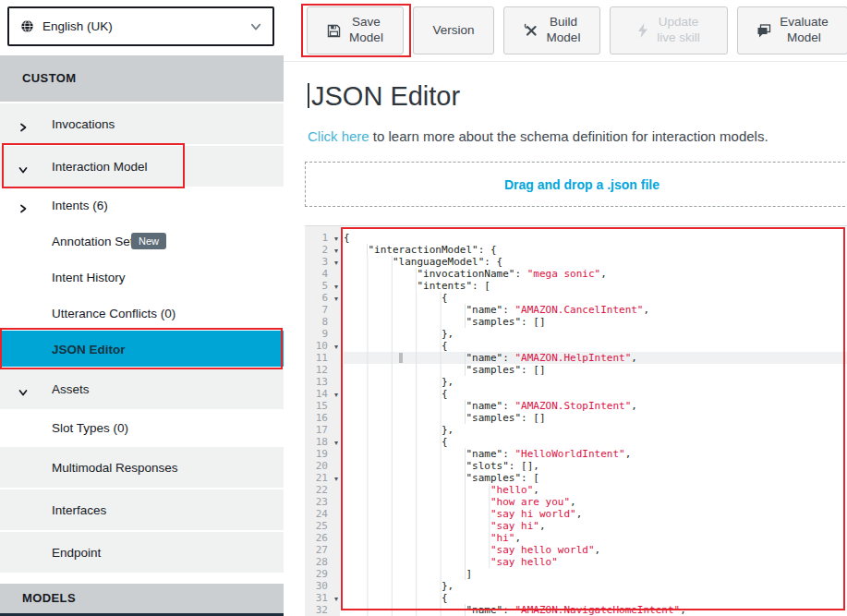 Image resolution: width=847 pixels, height=616 pixels. I want to click on code-line: "samples": [, so click(595, 478).